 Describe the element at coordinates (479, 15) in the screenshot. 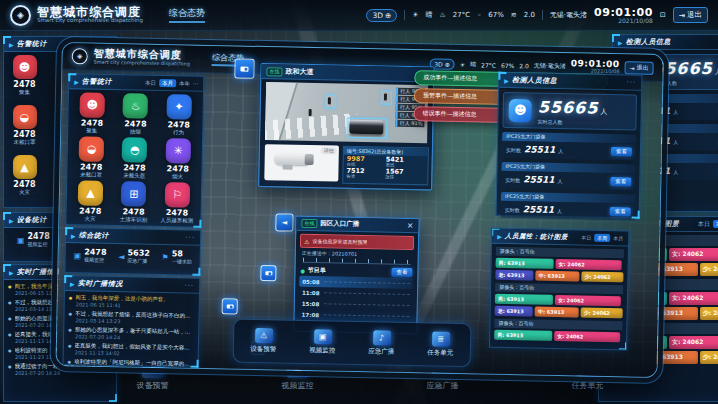

I see `humidity-icon: ◦` at that location.